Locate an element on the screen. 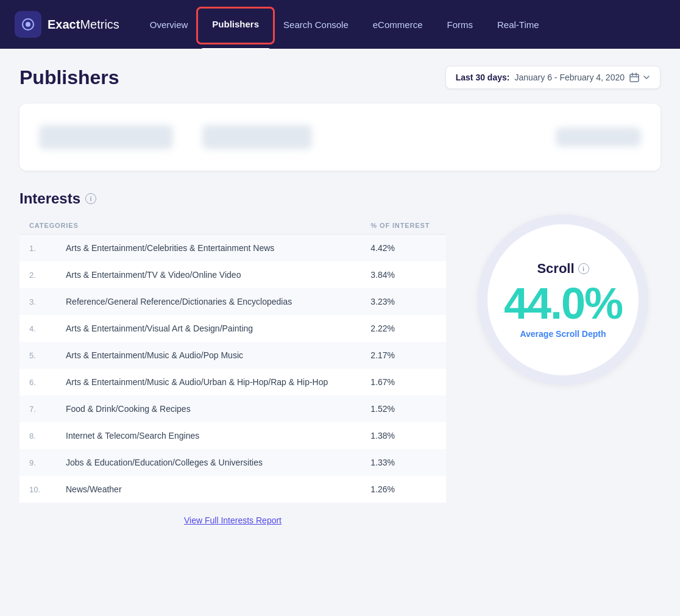 Image resolution: width=680 pixels, height=616 pixels. nav-item-publishers: Publishers is located at coordinates (235, 24).